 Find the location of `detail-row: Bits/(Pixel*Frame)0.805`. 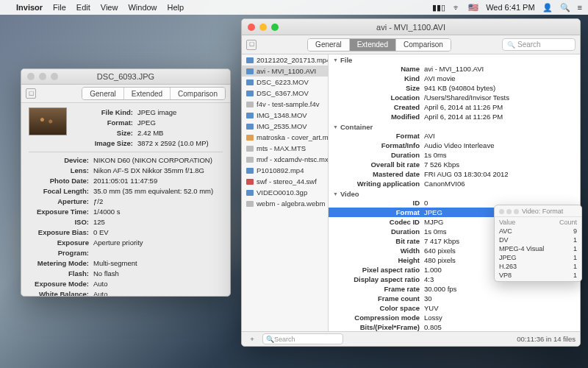

detail-row: Bits/(Pixel*Frame)0.805 is located at coordinates (454, 327).